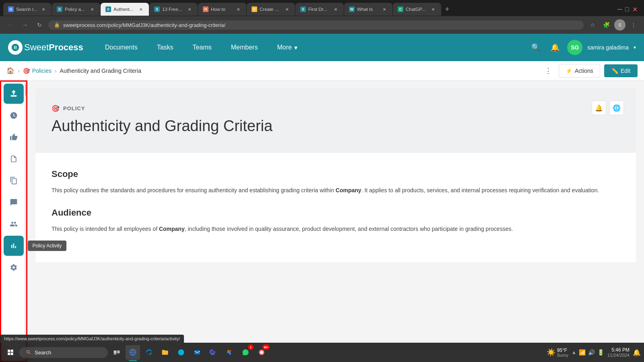 The width and height of the screenshot is (644, 362). I want to click on sidebar-item-chart, so click(14, 246).